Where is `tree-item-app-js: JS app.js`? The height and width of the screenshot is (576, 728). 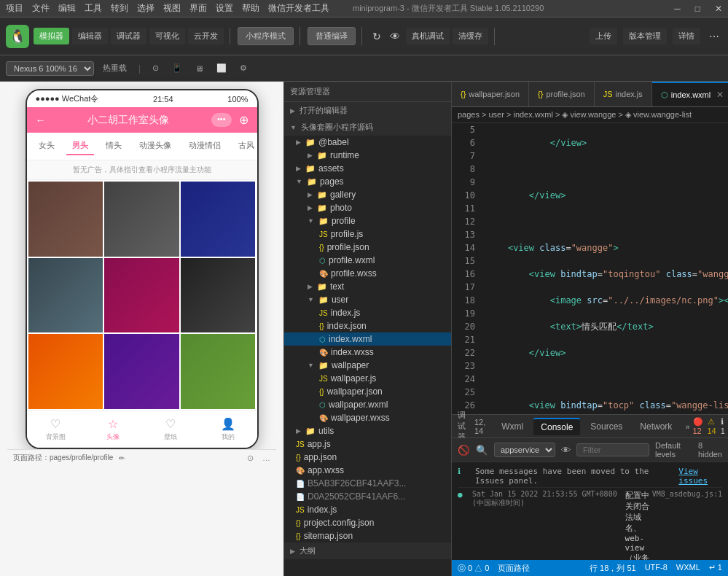 tree-item-app-js: JS app.js is located at coordinates (367, 444).